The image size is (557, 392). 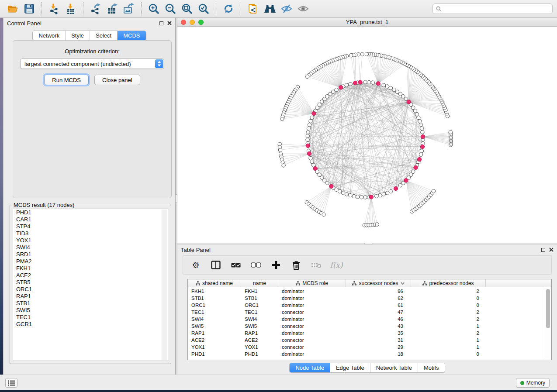 I want to click on table-row: TEC1TEC1connector472, so click(x=366, y=312).